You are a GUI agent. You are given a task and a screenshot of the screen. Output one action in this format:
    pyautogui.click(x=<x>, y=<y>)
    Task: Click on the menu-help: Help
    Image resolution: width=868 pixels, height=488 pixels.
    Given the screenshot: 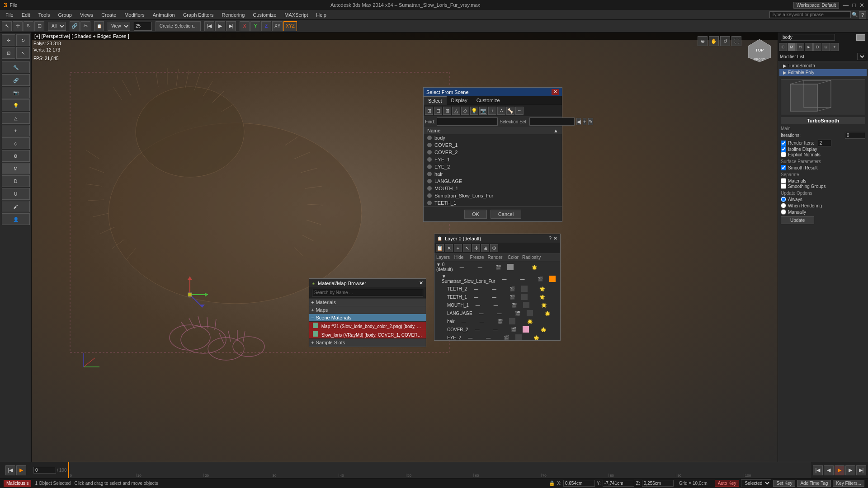 What is the action you would take?
    pyautogui.click(x=321, y=15)
    